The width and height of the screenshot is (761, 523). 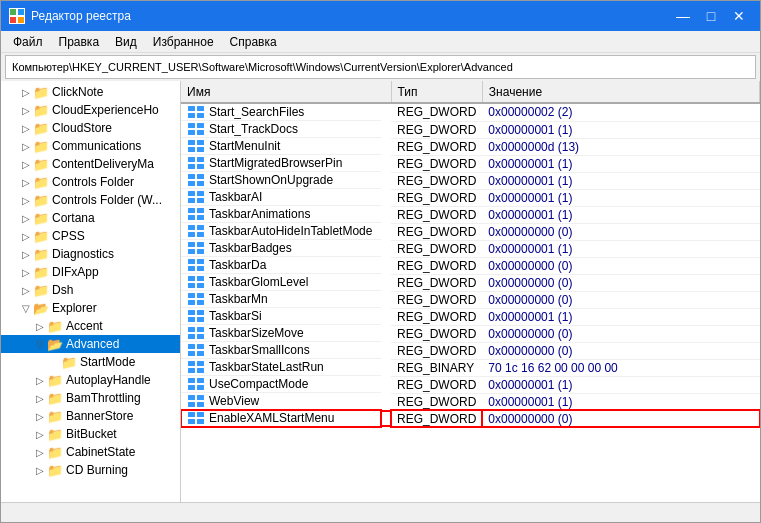 I want to click on tree-item-controlsfolder: ▷ 📁 Controls Folder, so click(x=90, y=182).